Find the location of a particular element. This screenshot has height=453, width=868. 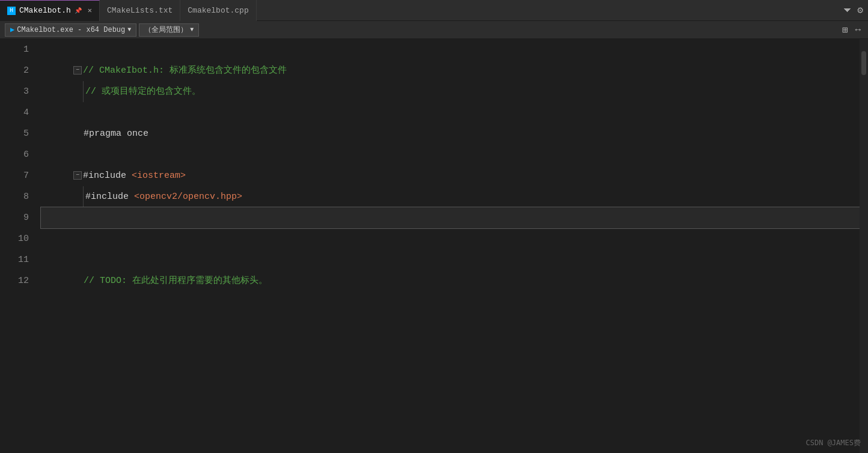

toolbar-expand-icon: ⊞ is located at coordinates (845, 30).